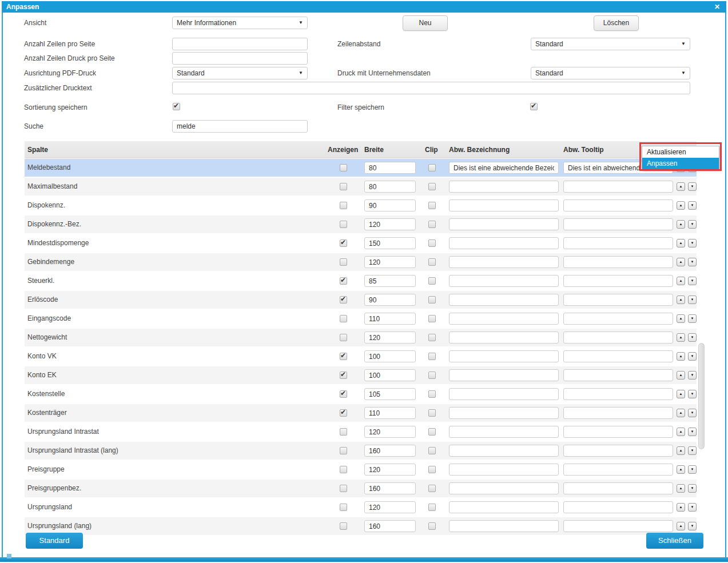  I want to click on zeilenabstand-select: Standard ▼, so click(611, 44).